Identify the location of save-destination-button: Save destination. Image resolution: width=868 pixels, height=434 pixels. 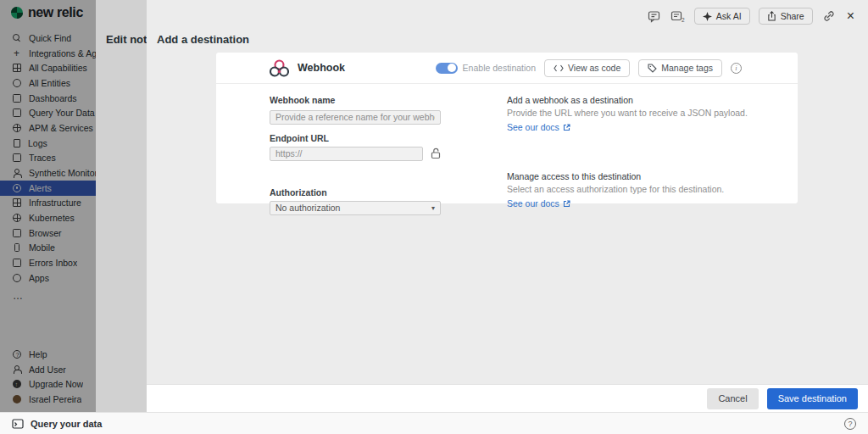
(812, 398).